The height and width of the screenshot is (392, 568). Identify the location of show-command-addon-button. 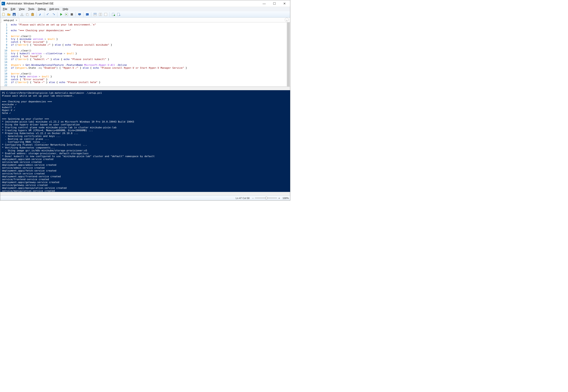
(119, 14).